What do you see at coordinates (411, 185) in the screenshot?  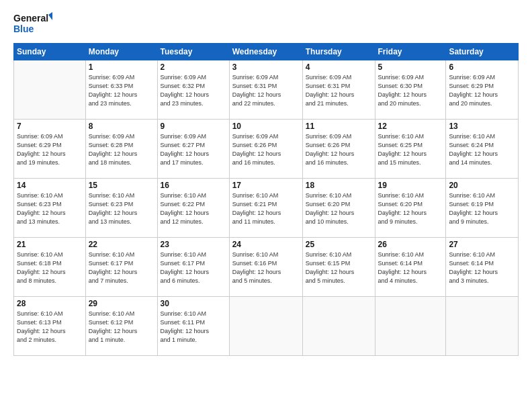 I see `day-number: 19` at bounding box center [411, 185].